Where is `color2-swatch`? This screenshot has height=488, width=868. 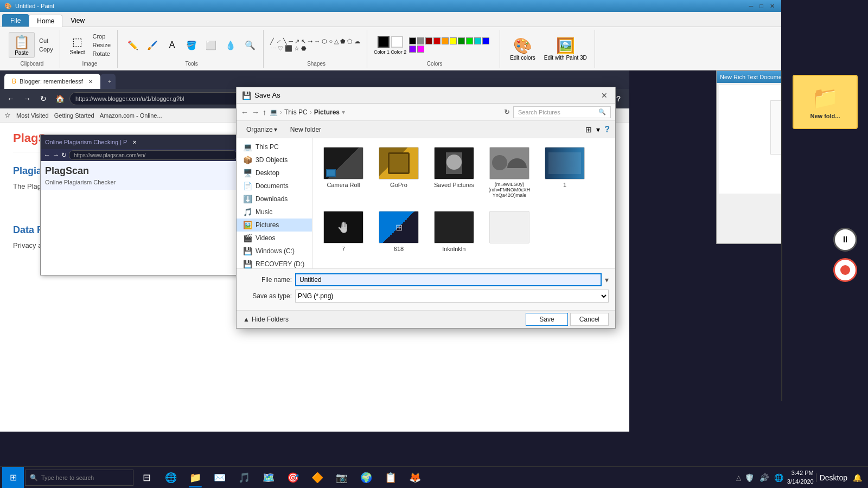
color2-swatch is located at coordinates (397, 42).